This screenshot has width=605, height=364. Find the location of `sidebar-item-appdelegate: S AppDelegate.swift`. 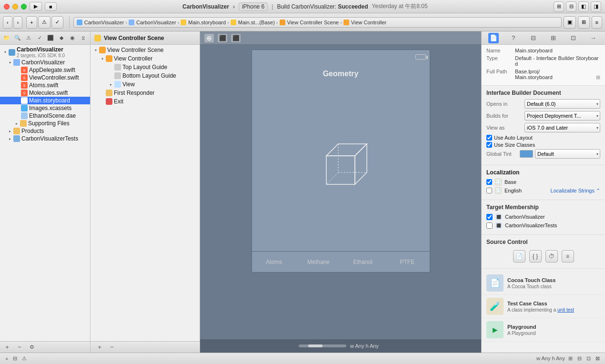

sidebar-item-appdelegate: S AppDelegate.swift is located at coordinates (45, 70).